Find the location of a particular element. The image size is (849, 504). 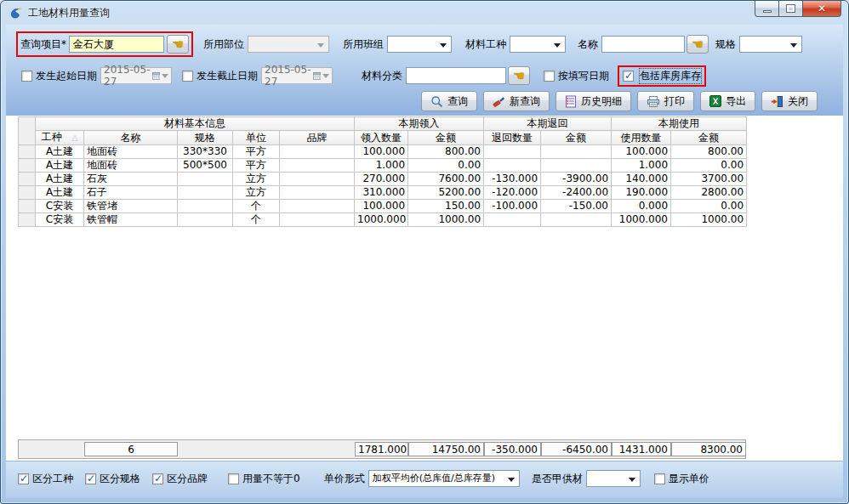

table-row: C安装铁管帽个1000.0001000.001000.0001000.00 is located at coordinates (383, 220).